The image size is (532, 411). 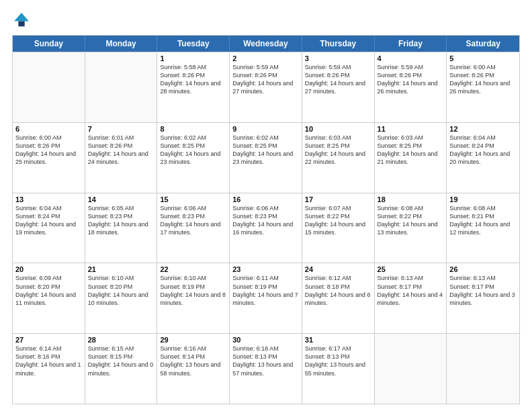 I want to click on calendar-cell: 2Sunrise: 5:59 AMSunset: 8:26 PMDaylight…, so click(x=266, y=87).